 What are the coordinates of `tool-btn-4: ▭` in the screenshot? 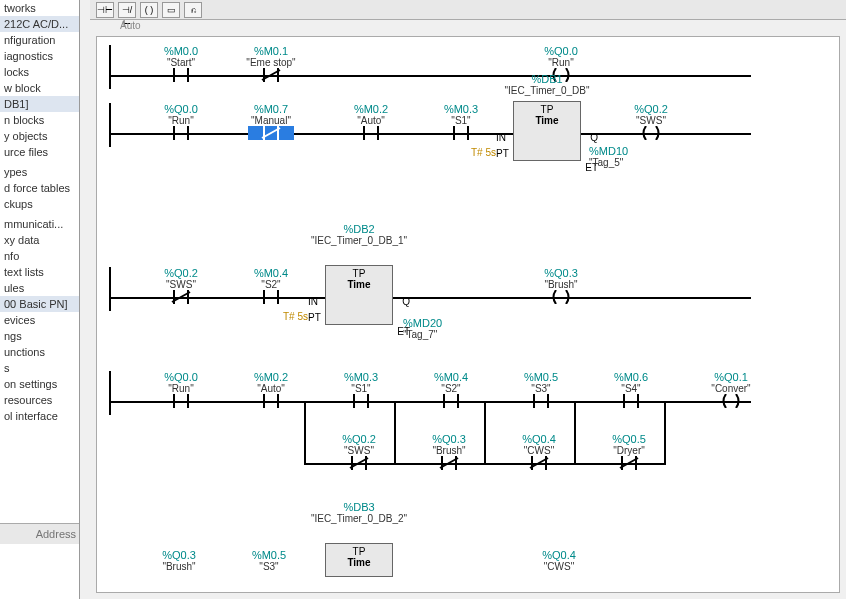 It's located at (171, 10).